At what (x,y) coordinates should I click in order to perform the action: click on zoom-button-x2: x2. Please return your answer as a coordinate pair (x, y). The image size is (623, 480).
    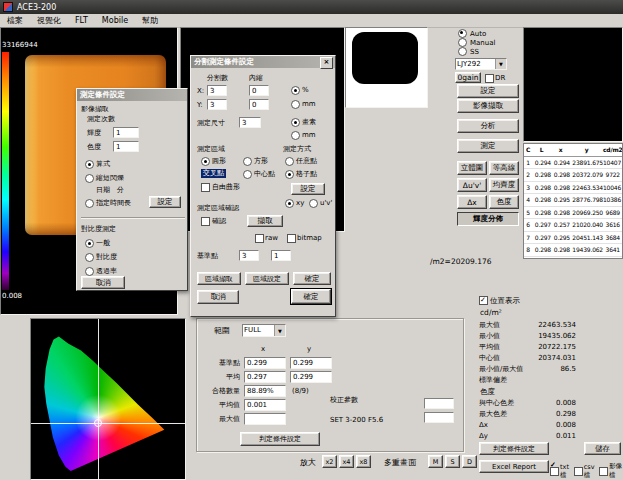
    Looking at the image, I should click on (330, 462).